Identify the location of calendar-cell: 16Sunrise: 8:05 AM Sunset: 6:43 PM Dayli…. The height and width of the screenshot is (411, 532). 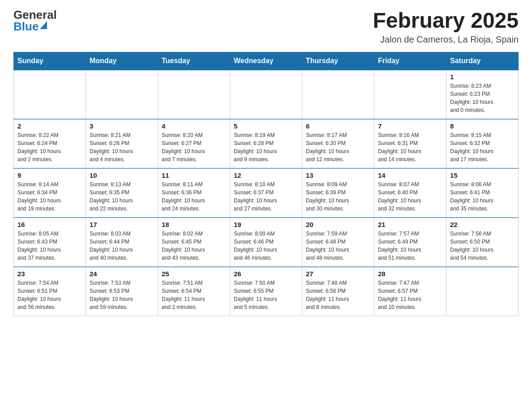
(50, 242).